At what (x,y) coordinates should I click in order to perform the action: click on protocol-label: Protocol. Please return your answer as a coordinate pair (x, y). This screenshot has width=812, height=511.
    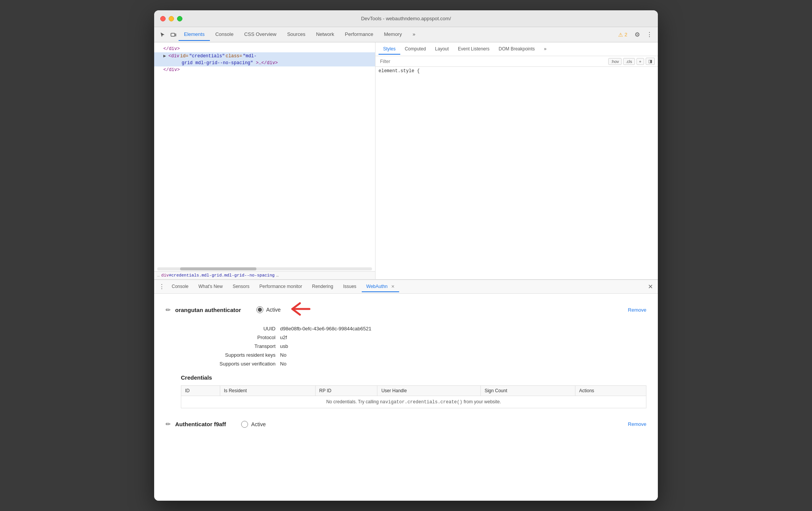
    Looking at the image, I should click on (230, 338).